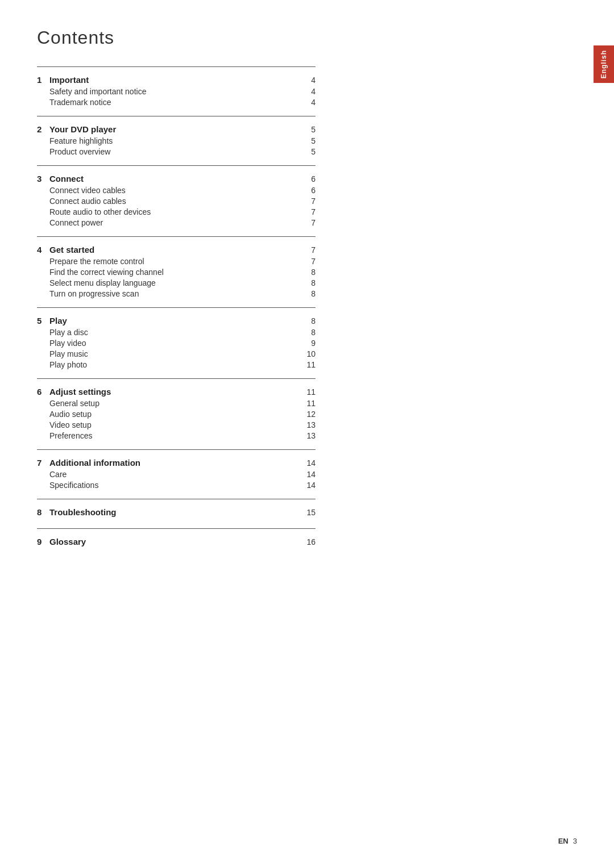  Describe the element at coordinates (310, 436) in the screenshot. I see `toc-sub-page: 13` at that location.